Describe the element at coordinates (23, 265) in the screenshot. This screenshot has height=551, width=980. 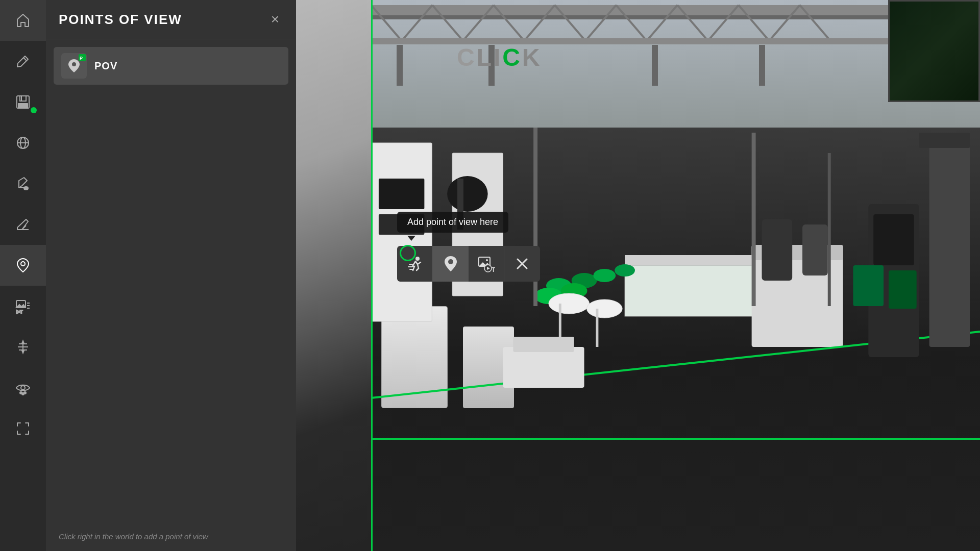
I see `sidebar-item-pov` at that location.